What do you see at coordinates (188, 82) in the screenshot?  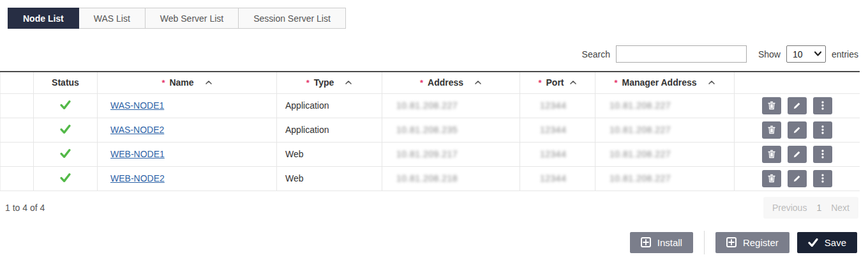 I see `header-name: * Name` at bounding box center [188, 82].